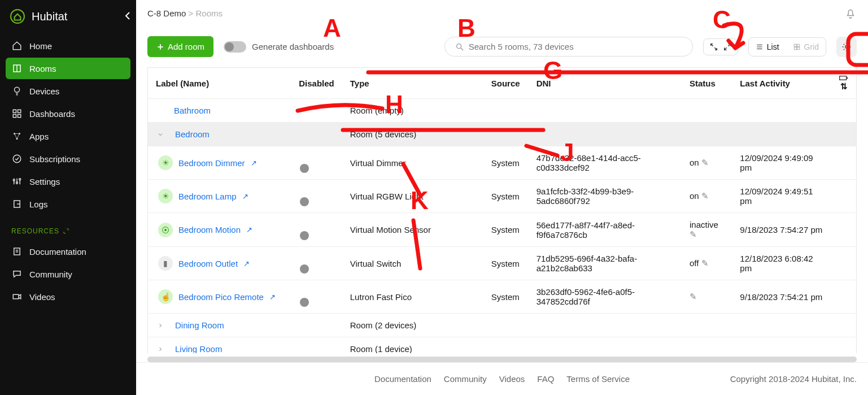  I want to click on sidebar-item-videos: Videos, so click(68, 297).